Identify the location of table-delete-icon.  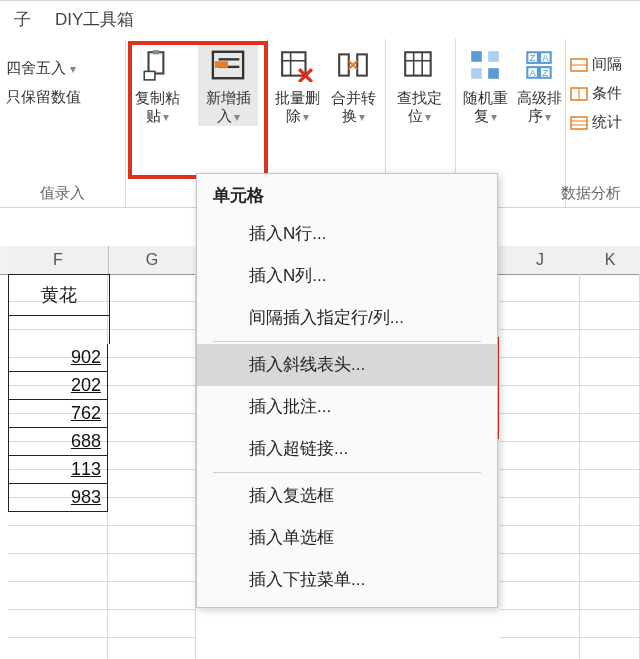
(297, 65).